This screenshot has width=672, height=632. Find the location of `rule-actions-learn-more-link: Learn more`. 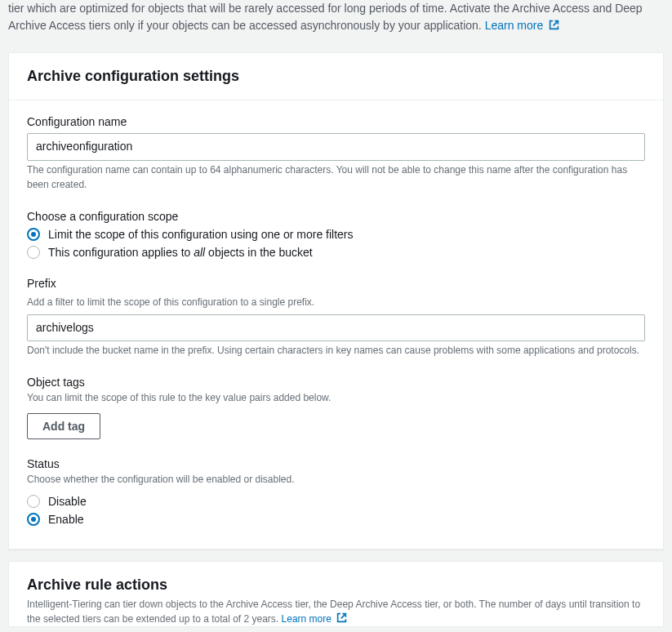

rule-actions-learn-more-link: Learn more is located at coordinates (315, 619).